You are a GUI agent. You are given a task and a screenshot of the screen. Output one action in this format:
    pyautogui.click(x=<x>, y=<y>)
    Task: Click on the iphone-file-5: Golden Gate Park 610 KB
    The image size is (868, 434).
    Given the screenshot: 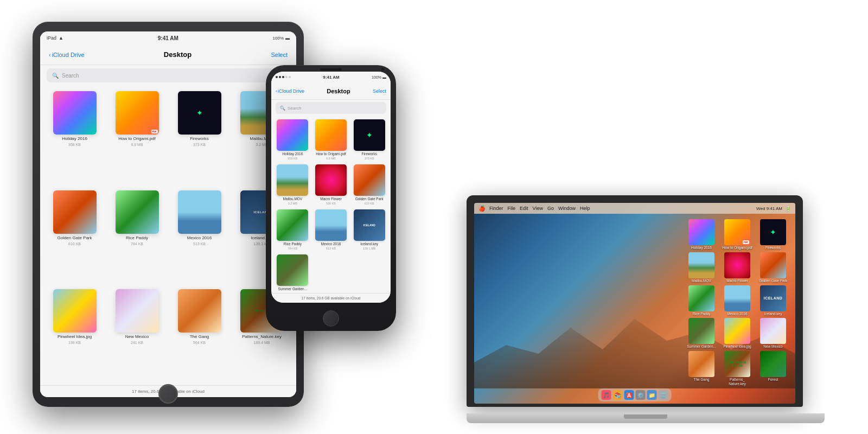 What is the action you would take?
    pyautogui.click(x=369, y=184)
    